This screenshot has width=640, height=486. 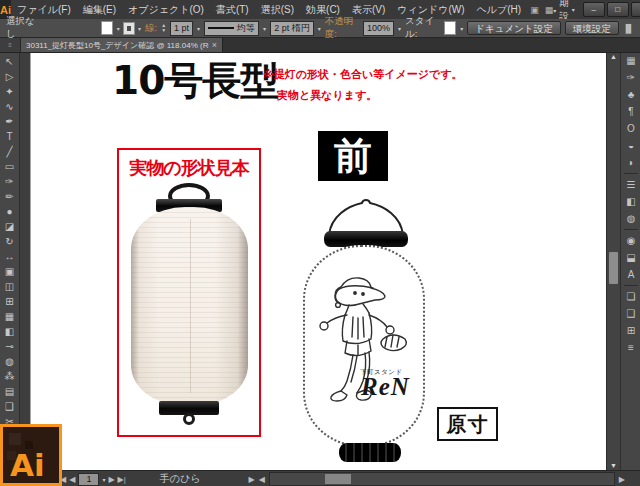 I want to click on artwork-title-text: 10号長型, so click(x=195, y=81).